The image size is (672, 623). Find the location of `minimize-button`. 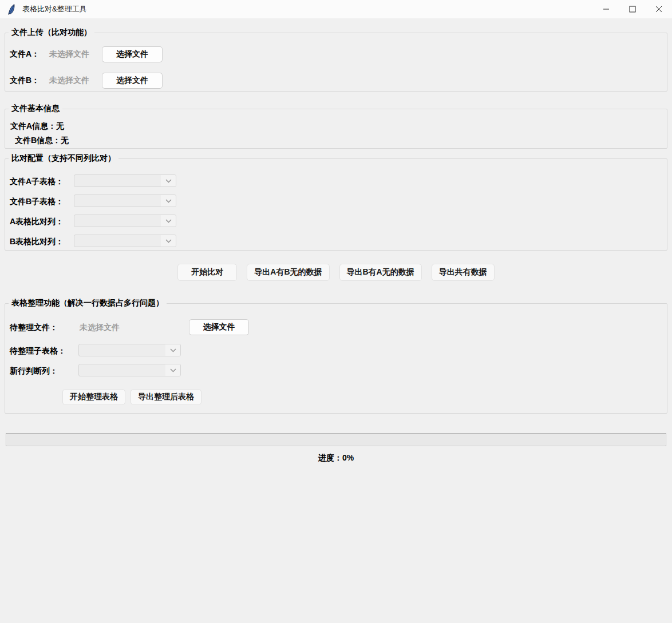

minimize-button is located at coordinates (606, 9).